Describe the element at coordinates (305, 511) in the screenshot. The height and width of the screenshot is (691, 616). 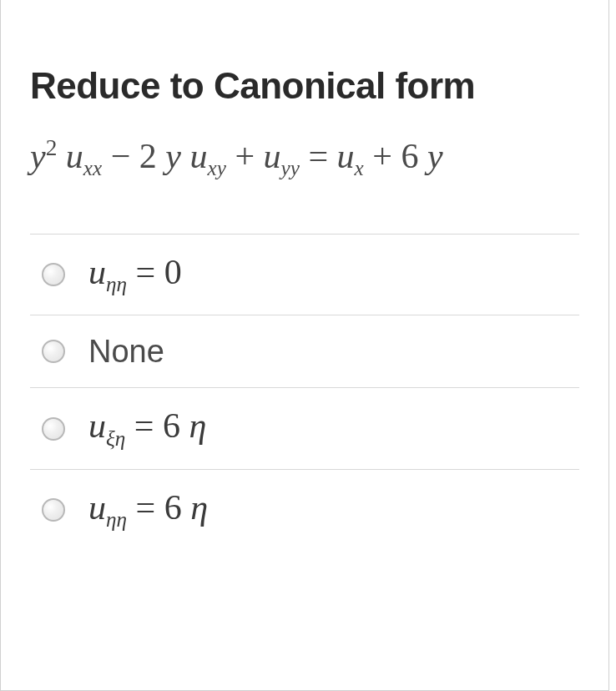
I see `option-row-4: uηη = 6 η` at that location.